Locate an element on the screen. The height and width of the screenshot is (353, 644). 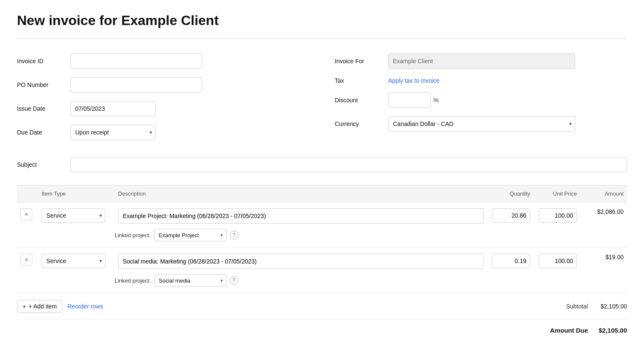
section-divider is located at coordinates (322, 39).